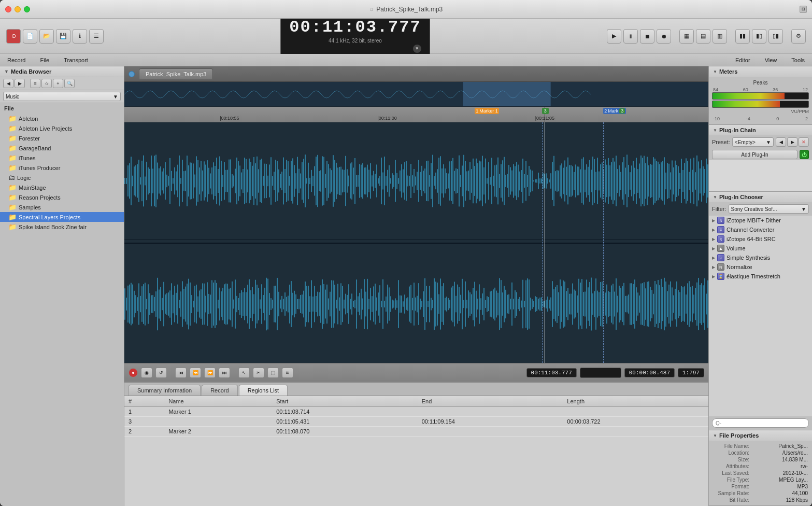 This screenshot has width=812, height=506. Describe the element at coordinates (417, 372) in the screenshot. I see `transport-footer: ● ◉ ↺ ⏮ ⏪ ⏩ ⏭ ↖ ✂ ⬚ ≋ 00:11:03.777 00:00…` at that location.